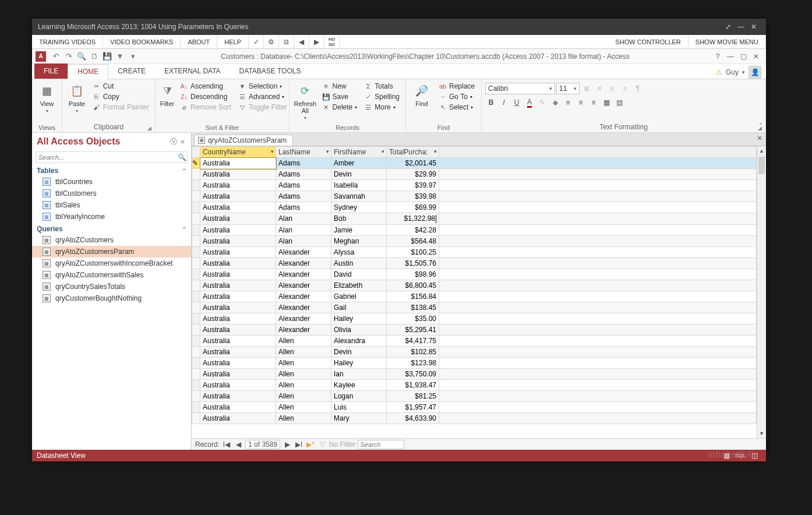  Describe the element at coordinates (760, 138) in the screenshot. I see `doc-close-icon: ✕` at that location.